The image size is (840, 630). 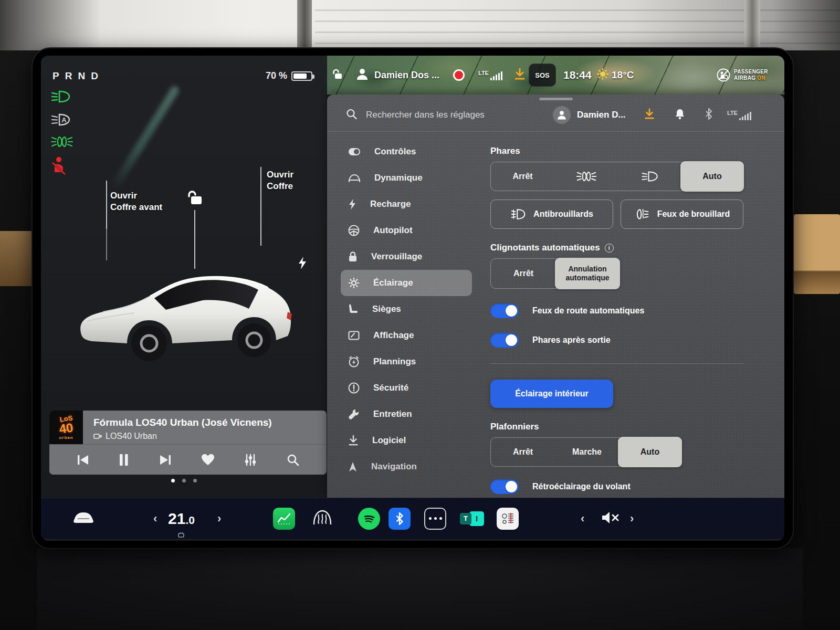 What do you see at coordinates (94, 76) in the screenshot?
I see `gear-d: D` at bounding box center [94, 76].